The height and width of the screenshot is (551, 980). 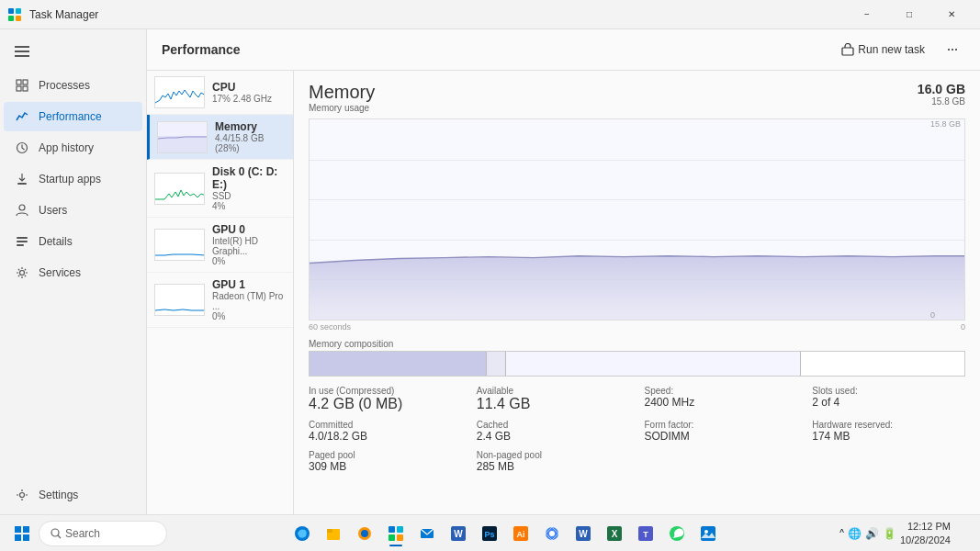 What do you see at coordinates (952, 50) in the screenshot?
I see `more-options-button: ⋯` at bounding box center [952, 50].